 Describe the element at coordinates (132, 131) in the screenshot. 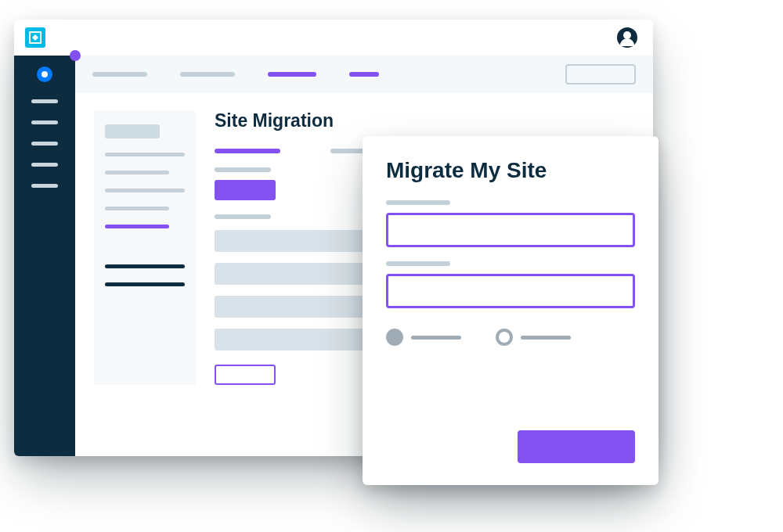

I see `submenu-heading` at that location.